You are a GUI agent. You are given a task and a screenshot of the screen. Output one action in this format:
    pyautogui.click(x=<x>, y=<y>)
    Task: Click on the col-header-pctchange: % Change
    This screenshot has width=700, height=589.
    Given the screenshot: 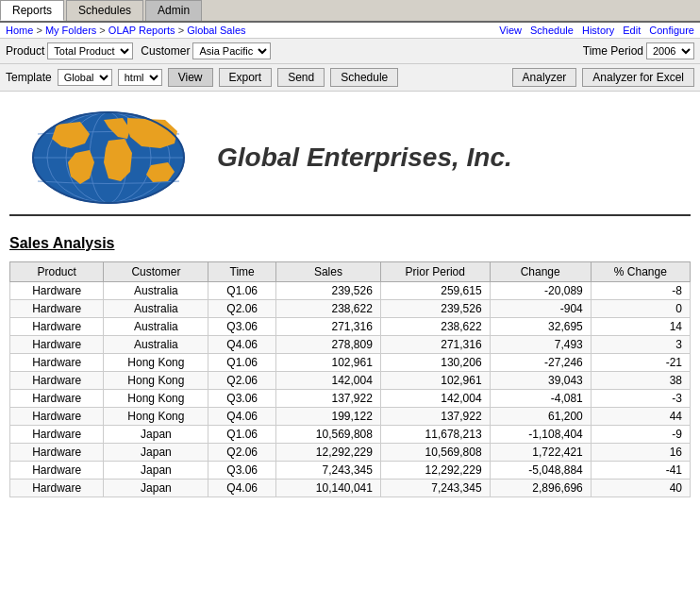 What is the action you would take?
    pyautogui.click(x=640, y=272)
    